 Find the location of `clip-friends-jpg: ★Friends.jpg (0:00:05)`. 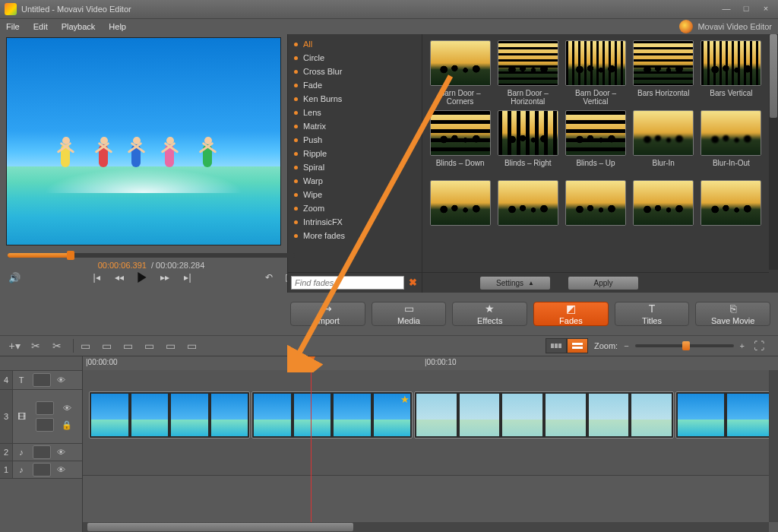

clip-friends-jpg: ★Friends.jpg (0:00:05) is located at coordinates (332, 415).